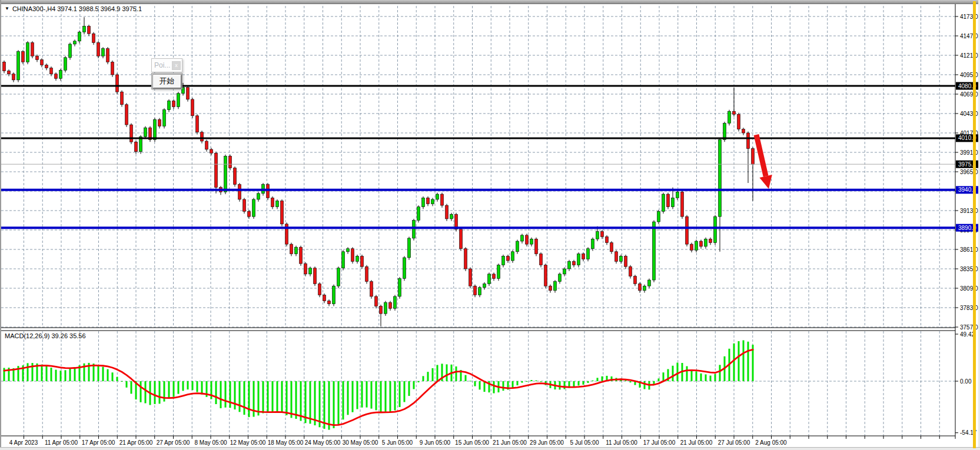  I want to click on collapse-arrow-icon: ▼, so click(7, 9).